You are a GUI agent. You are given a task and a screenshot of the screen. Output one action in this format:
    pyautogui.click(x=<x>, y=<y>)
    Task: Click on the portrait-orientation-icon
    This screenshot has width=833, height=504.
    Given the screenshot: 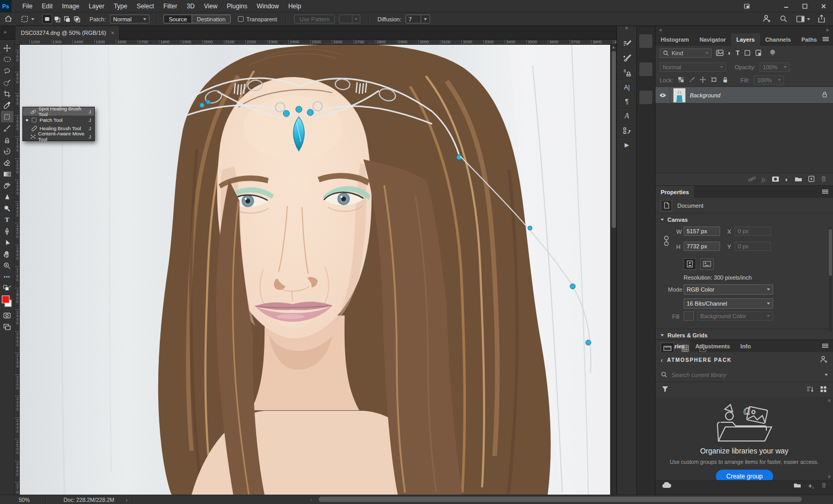 What is the action you would take?
    pyautogui.click(x=690, y=264)
    